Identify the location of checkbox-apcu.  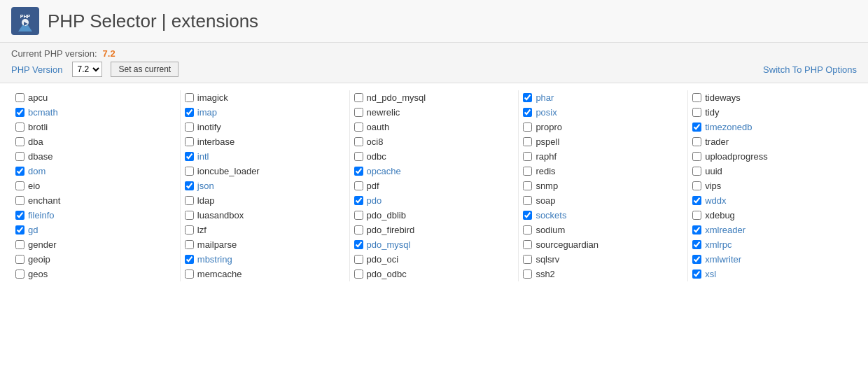
(20, 98).